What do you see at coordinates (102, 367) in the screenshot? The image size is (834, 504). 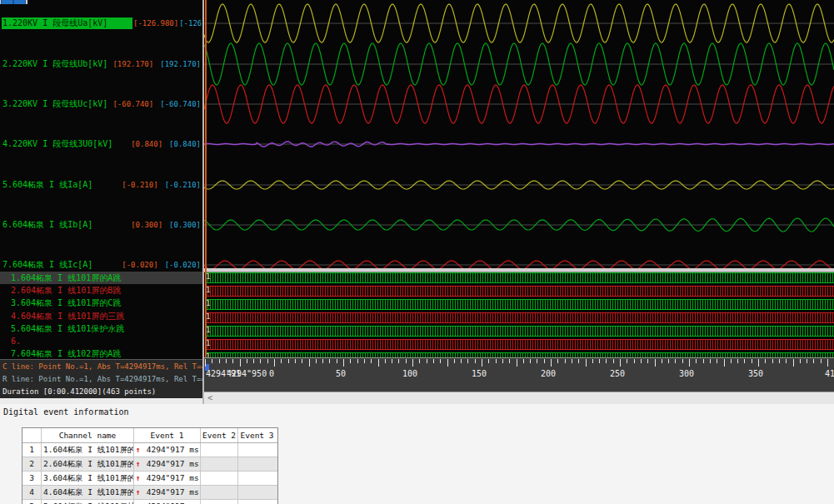 I see `c-line-status: C line: Point No.=1, Abs T=4294917ms, Re…` at bounding box center [102, 367].